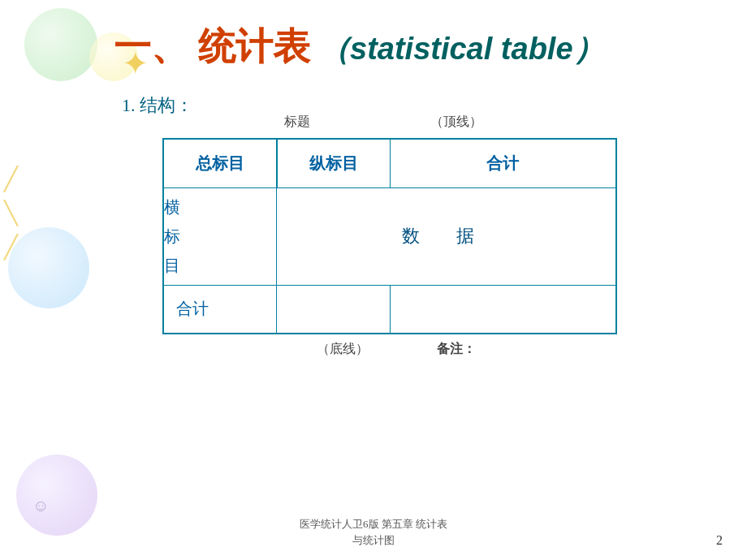 The width and height of the screenshot is (747, 560). What do you see at coordinates (374, 524) in the screenshot?
I see `footer-line1: 医学统计人卫6版 第五章 统计表` at bounding box center [374, 524].